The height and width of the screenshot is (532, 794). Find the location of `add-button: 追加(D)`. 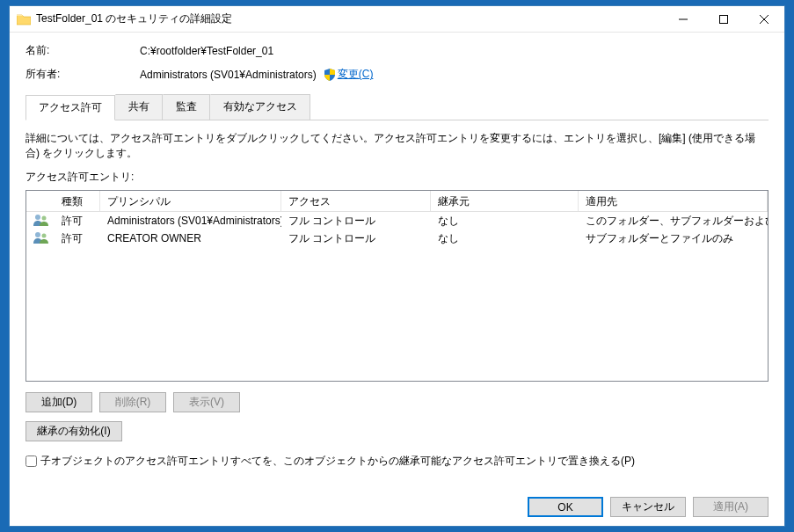

add-button: 追加(D) is located at coordinates (59, 403).